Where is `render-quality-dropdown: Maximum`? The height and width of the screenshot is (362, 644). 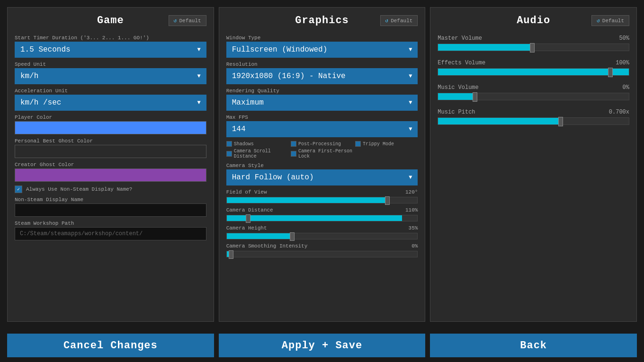
render-quality-dropdown: Maximum is located at coordinates (322, 103).